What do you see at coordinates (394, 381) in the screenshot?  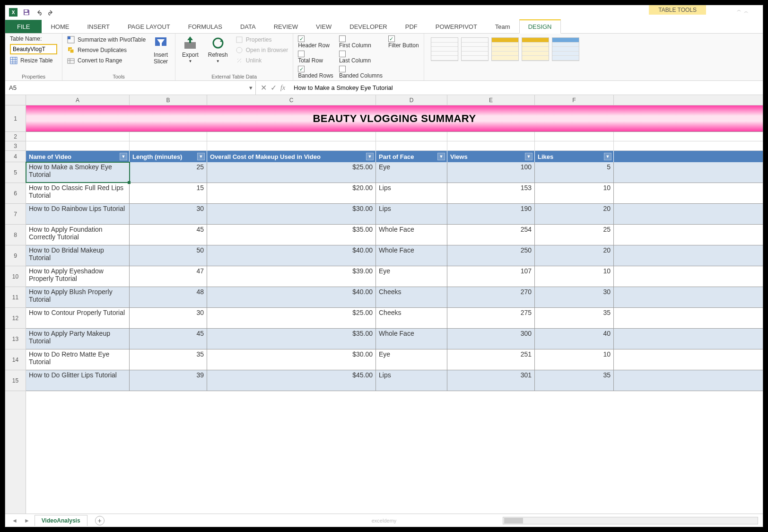 I see `table-row: How to Do Glitter Lips Tutorial39$45.00L…` at bounding box center [394, 381].